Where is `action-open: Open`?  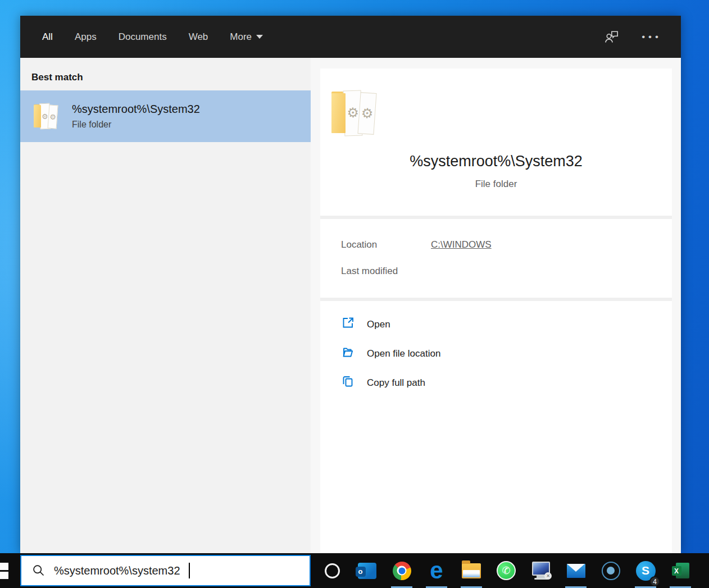 action-open: Open is located at coordinates (507, 325).